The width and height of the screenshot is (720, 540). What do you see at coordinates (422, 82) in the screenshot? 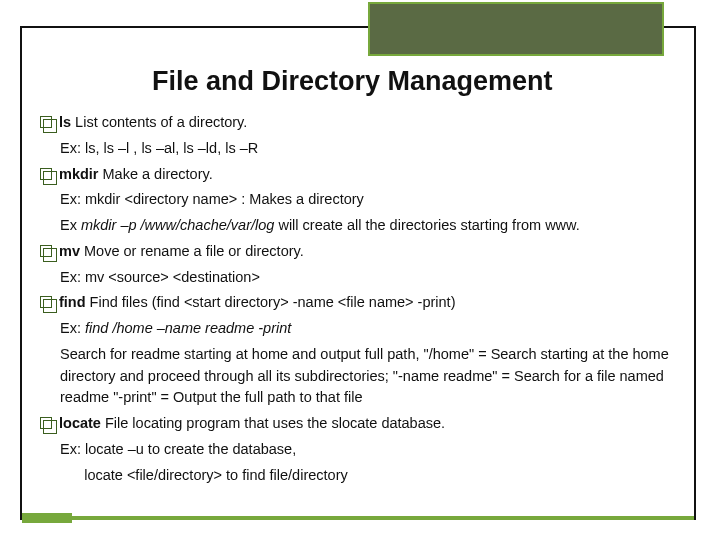
I see `page-title: File and Directory Management` at bounding box center [422, 82].